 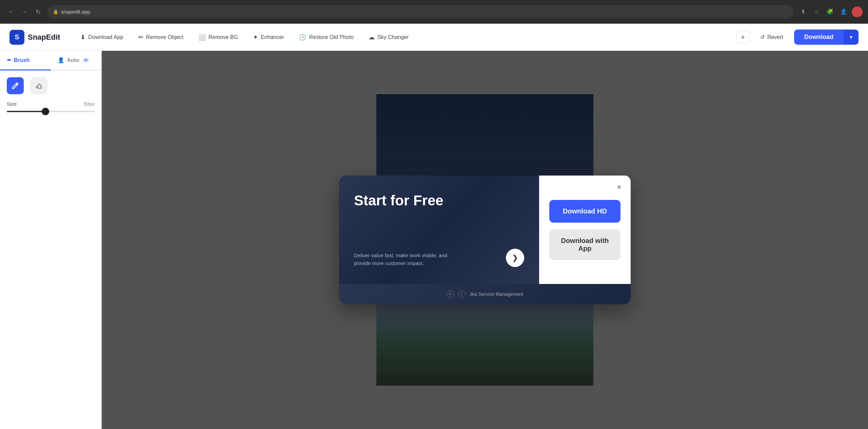 I want to click on nav-right: + ↺ Revert Download ▾, so click(x=797, y=37).